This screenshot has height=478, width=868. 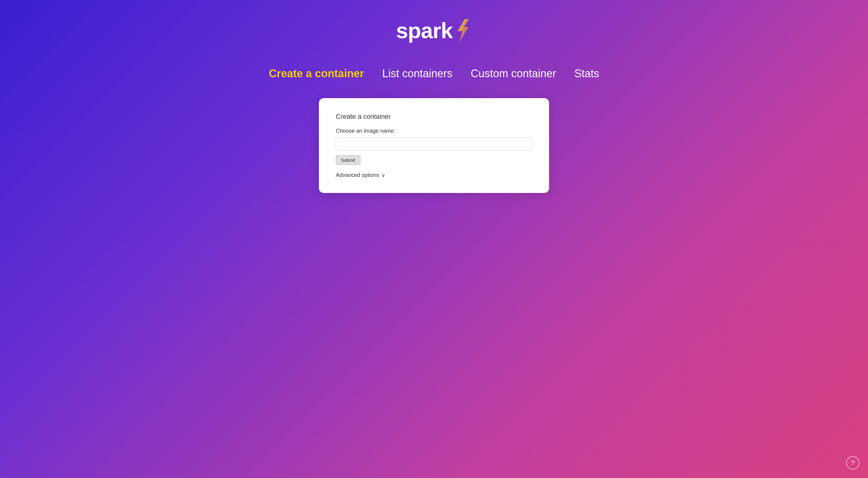 I want to click on logo-text: spark, so click(x=424, y=31).